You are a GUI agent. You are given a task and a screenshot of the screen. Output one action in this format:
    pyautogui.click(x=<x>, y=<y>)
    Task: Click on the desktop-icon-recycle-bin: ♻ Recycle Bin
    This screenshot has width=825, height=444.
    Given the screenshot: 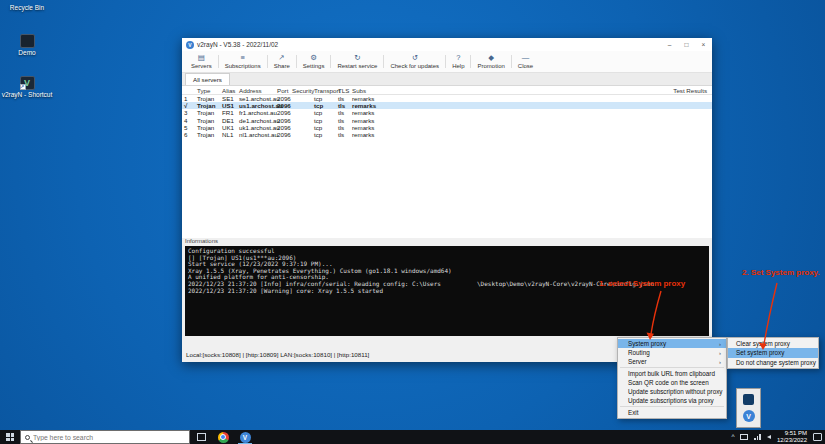 What is the action you would take?
    pyautogui.click(x=27, y=6)
    